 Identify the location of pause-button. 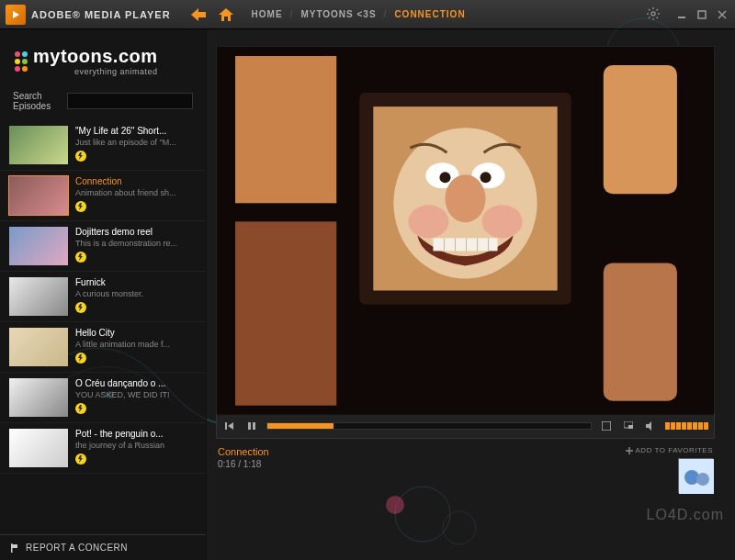
(252, 426).